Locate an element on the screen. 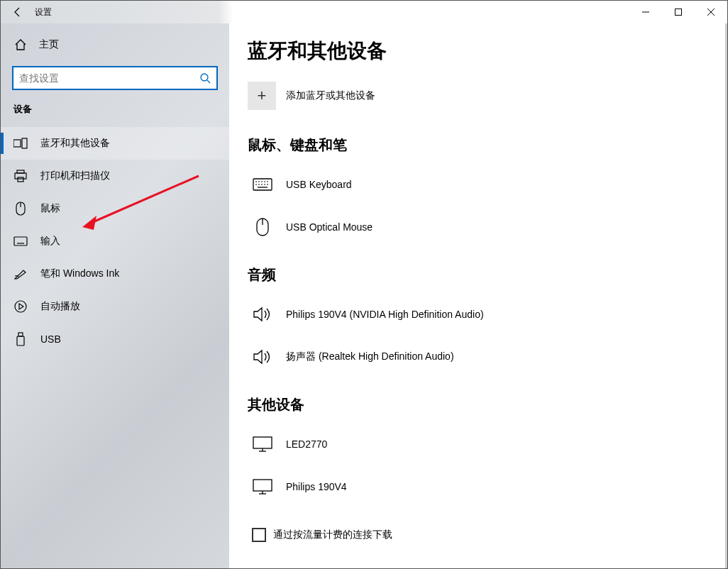  device-label: USB Keyboard is located at coordinates (319, 184).